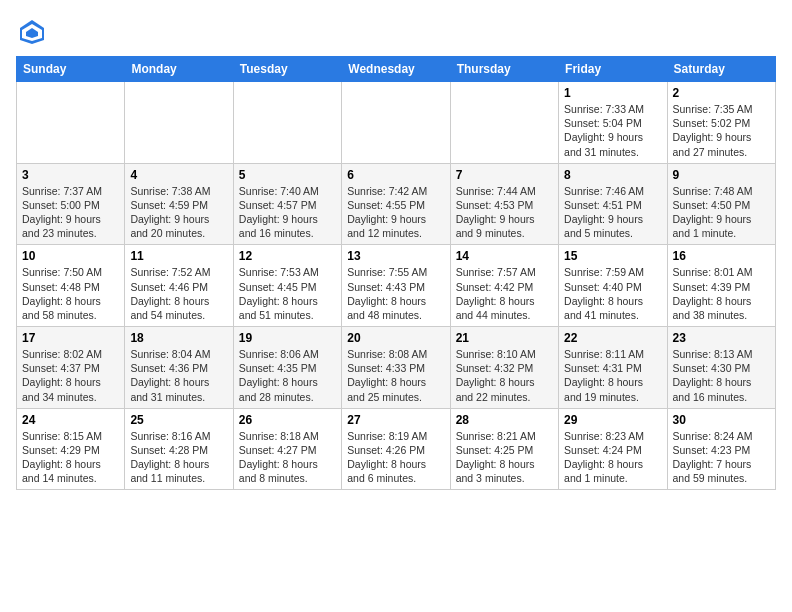  Describe the element at coordinates (178, 420) in the screenshot. I see `day-number: 25` at that location.